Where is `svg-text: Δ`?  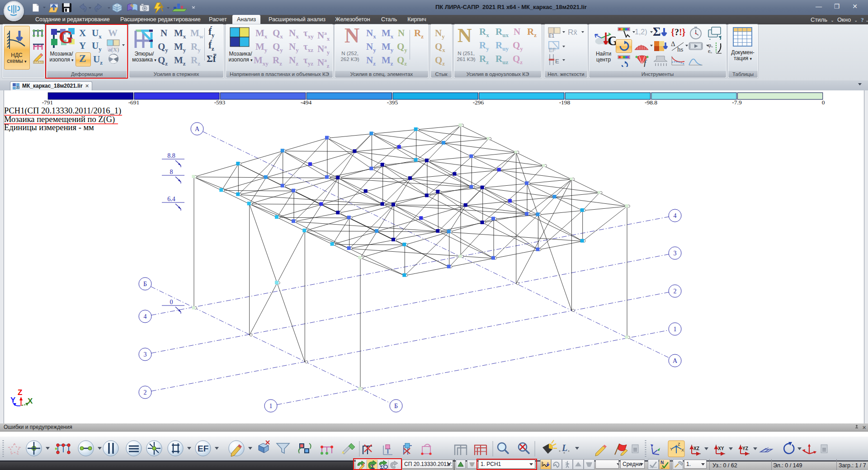
svg-text: Δ is located at coordinates (673, 44).